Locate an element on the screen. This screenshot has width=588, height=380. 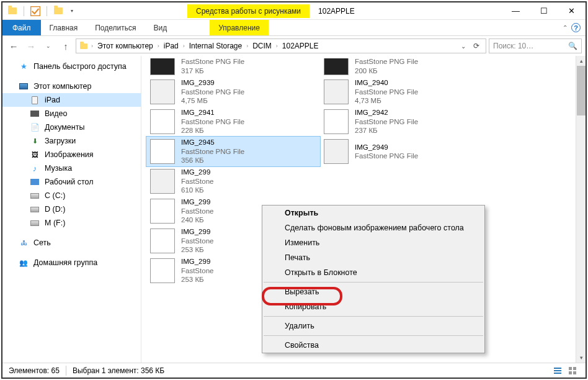
status-selection: Выбран 1 элемент: 356 КБ is located at coordinates (118, 371).